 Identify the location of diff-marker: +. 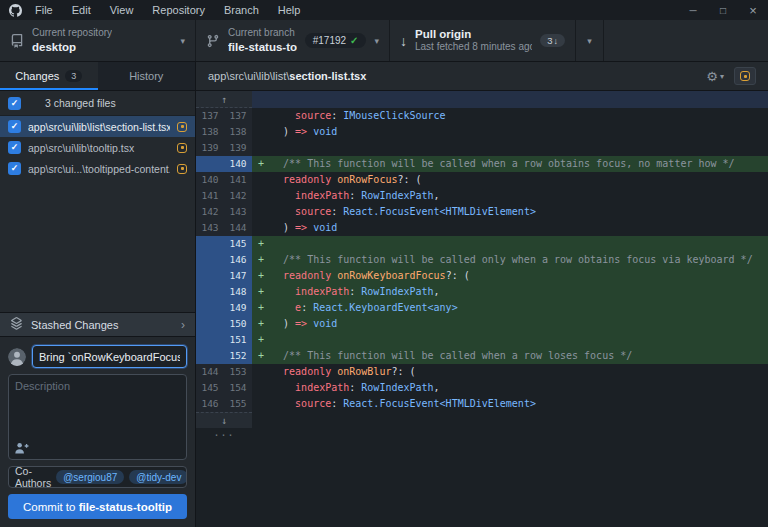
(262, 324).